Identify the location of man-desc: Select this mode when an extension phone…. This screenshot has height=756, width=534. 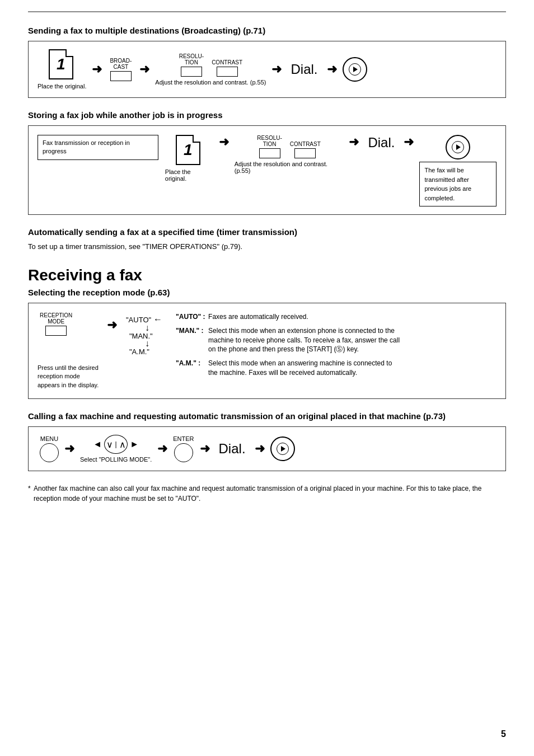
(304, 340).